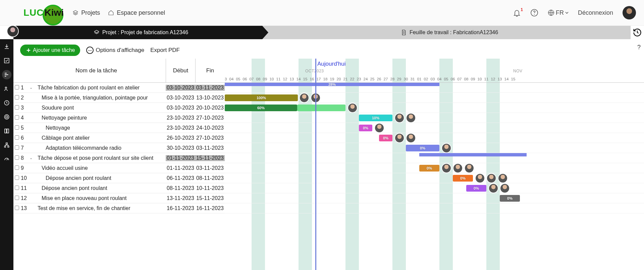 The width and height of the screenshot is (644, 270). I want to click on task-row: 7Adaptation télécommande radio30-10-2023…, so click(119, 148).